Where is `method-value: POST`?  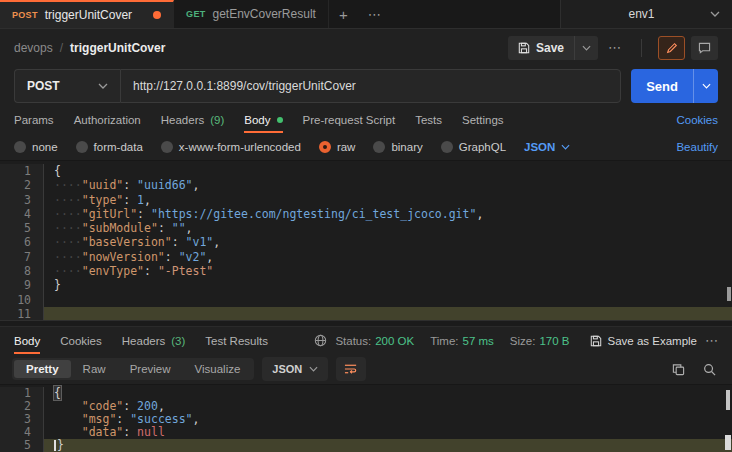 method-value: POST is located at coordinates (44, 86).